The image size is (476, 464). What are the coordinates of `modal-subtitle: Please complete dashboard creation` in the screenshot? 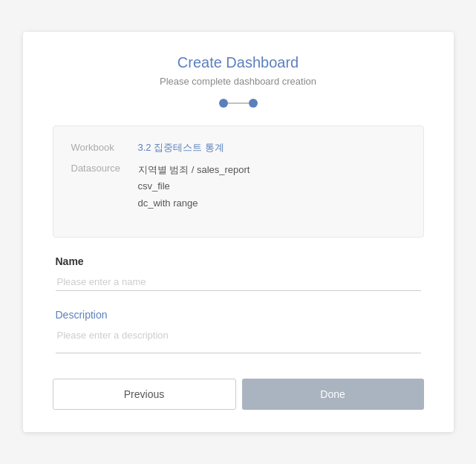 It's located at (238, 82).